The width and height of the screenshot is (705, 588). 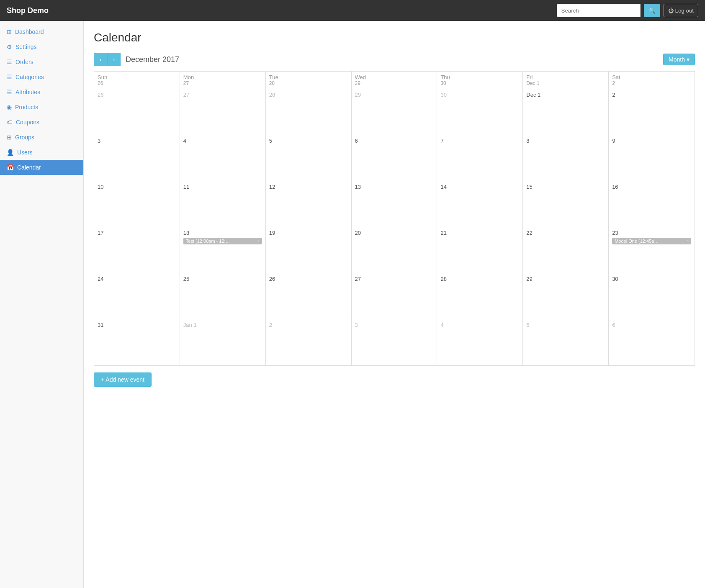 What do you see at coordinates (137, 250) in the screenshot?
I see `calendar-cell: 17` at bounding box center [137, 250].